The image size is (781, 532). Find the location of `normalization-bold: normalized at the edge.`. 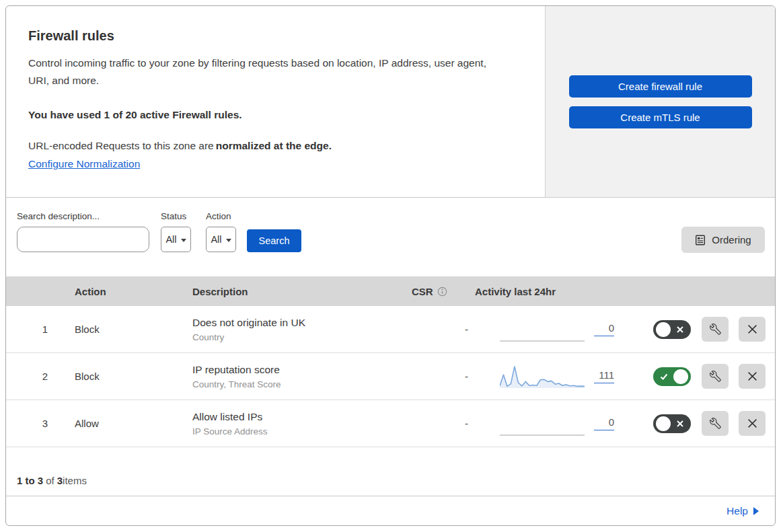

normalization-bold: normalized at the edge. is located at coordinates (274, 145).